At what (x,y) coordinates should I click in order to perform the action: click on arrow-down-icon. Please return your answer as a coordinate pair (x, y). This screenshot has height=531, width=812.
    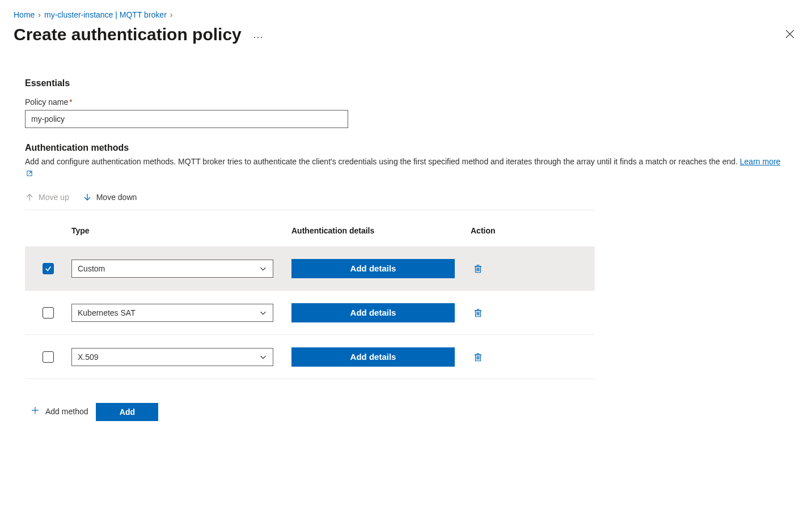
    Looking at the image, I should click on (87, 197).